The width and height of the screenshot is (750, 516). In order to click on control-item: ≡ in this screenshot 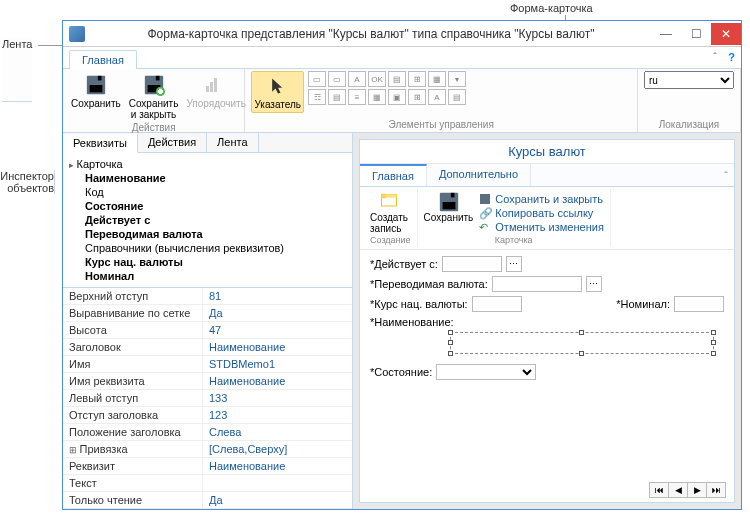, I will do `click(357, 97)`.